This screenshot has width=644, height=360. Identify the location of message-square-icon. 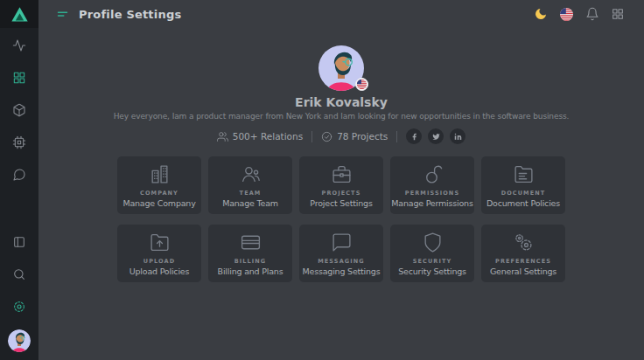
(341, 243).